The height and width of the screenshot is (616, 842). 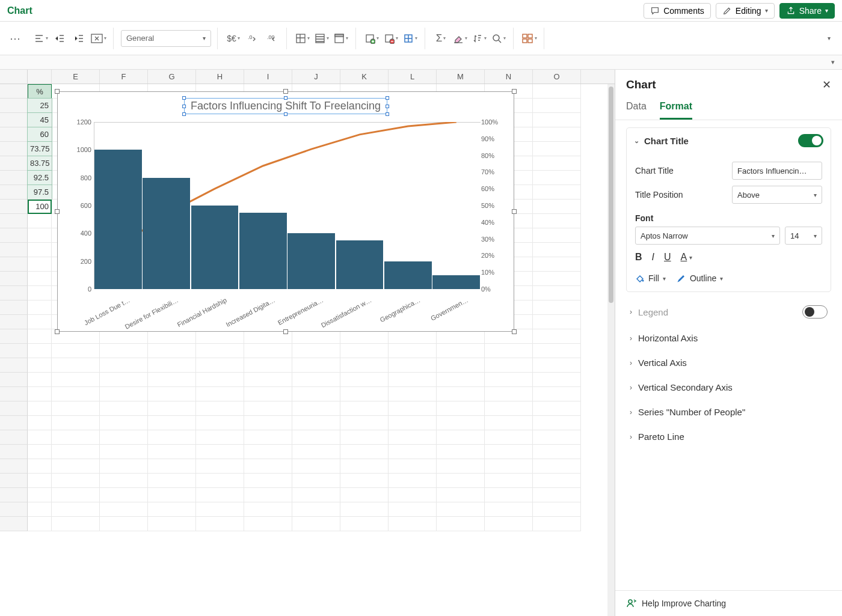 I want to click on vertical-axis-section: › Vertical Axis, so click(x=729, y=363).